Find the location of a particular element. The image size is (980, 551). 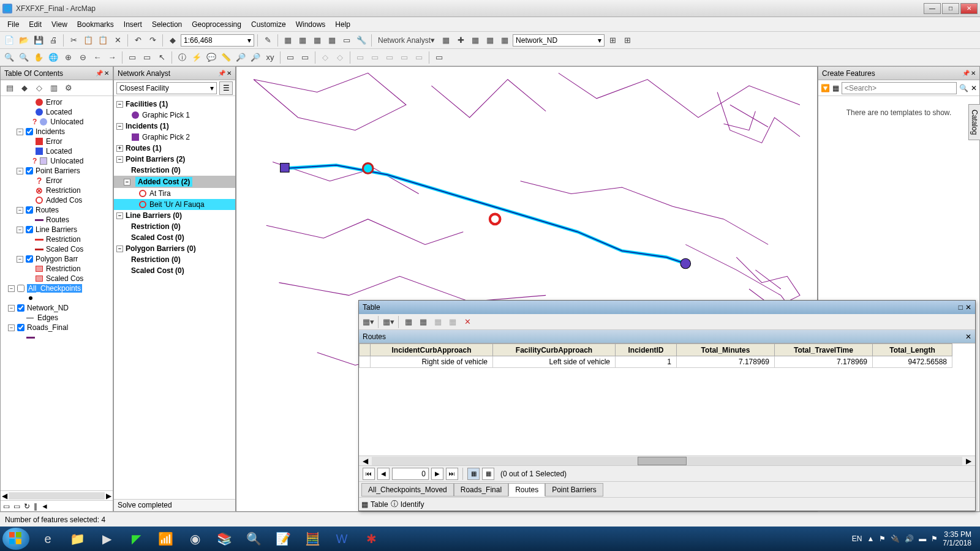

app-icon: ✱ is located at coordinates (371, 539).